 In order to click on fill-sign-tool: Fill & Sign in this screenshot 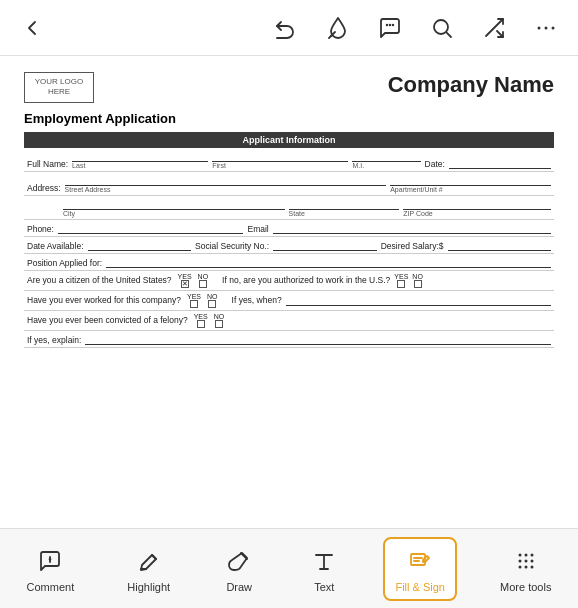, I will do `click(420, 569)`.